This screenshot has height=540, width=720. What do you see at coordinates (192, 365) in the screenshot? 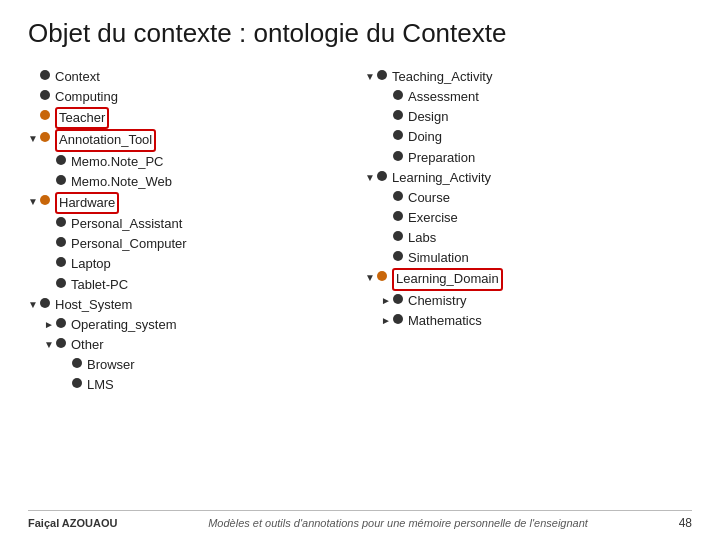
I see `list-item: Browser` at bounding box center [192, 365].